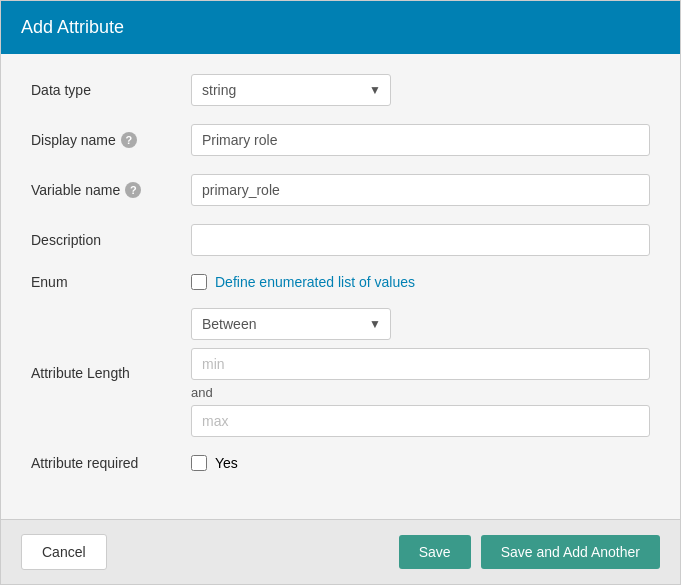 The image size is (681, 585). I want to click on display-name-help-icon: ?, so click(129, 140).